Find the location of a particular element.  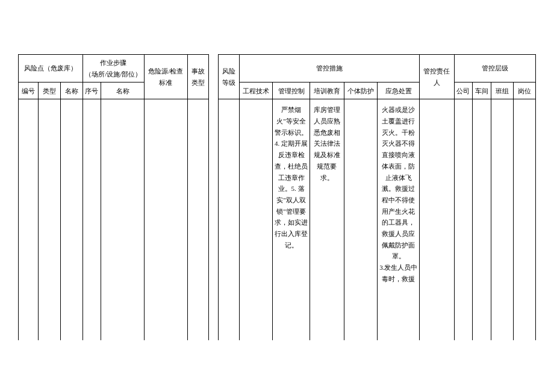

hdr-engineering: 工程技术 is located at coordinates (255, 91).